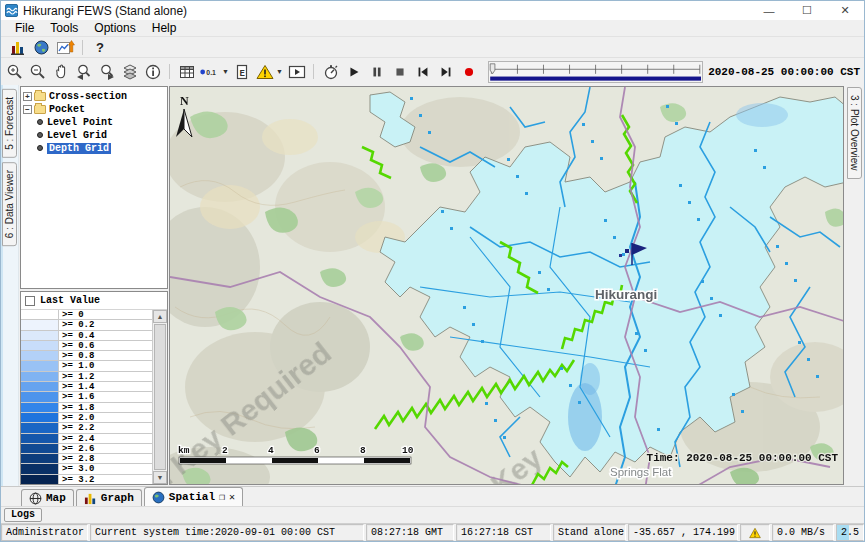 The width and height of the screenshot is (865, 542). What do you see at coordinates (86, 346) in the screenshot?
I see `legend-row: >= 0.6` at bounding box center [86, 346].